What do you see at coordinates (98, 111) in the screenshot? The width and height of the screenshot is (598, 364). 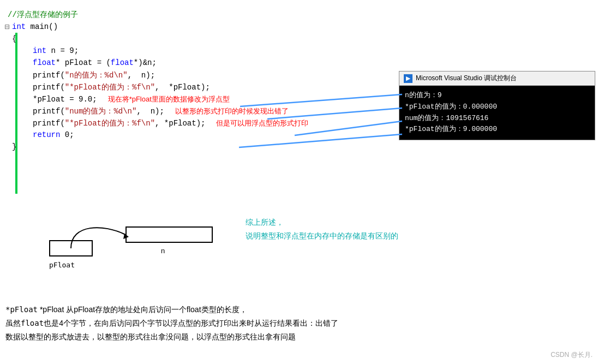 I see `code-6: printf("num的值为：%d\n", n);` at bounding box center [98, 111].